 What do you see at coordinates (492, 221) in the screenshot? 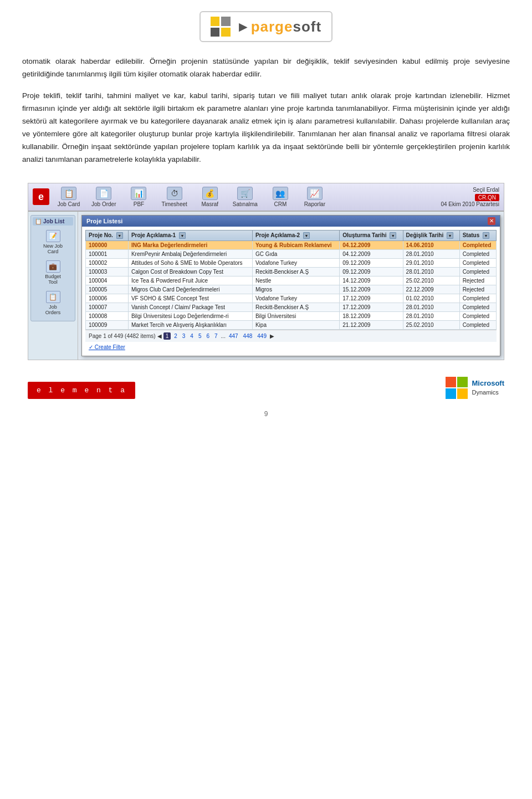
I see `dialog-close-button: ✕` at bounding box center [492, 221].